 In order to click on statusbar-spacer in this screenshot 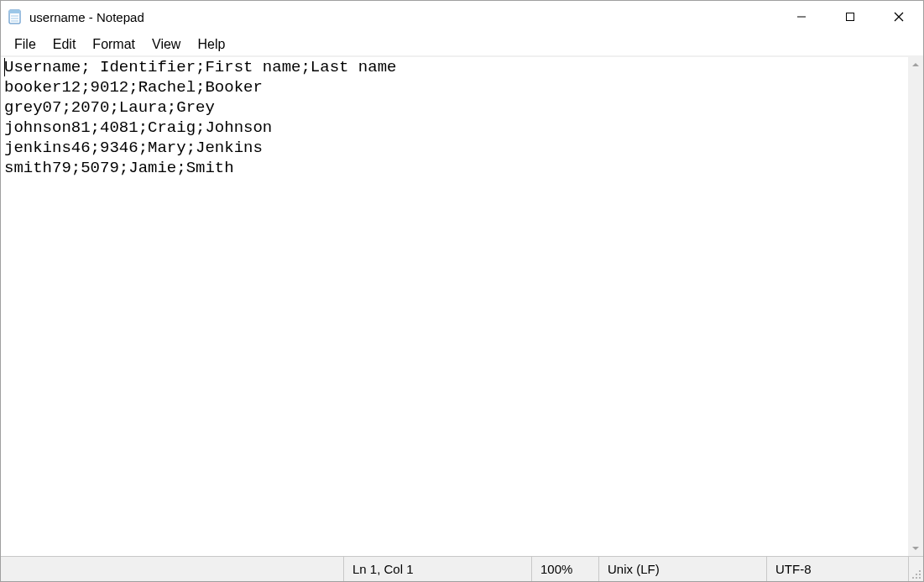, I will do `click(172, 569)`.